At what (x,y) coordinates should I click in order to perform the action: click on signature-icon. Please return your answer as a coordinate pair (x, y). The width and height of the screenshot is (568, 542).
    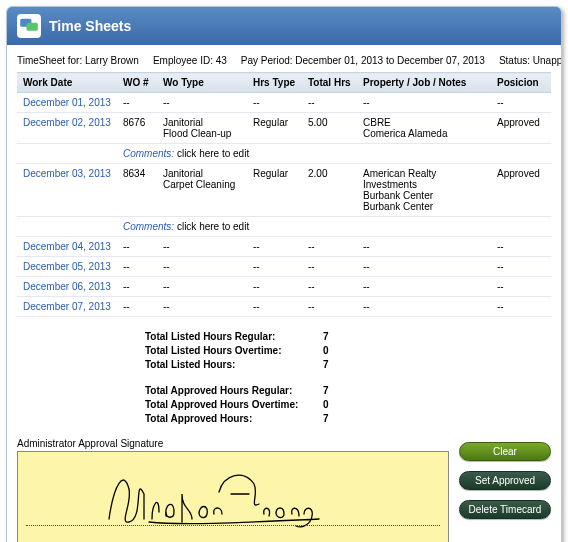
    Looking at the image, I should click on (214, 499).